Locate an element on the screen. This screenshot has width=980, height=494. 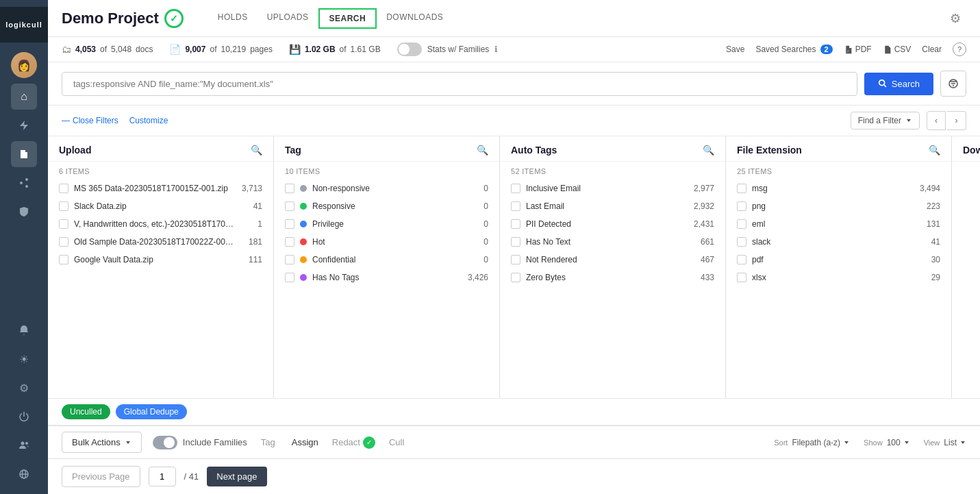
pdf-button: PDF is located at coordinates (857, 49).